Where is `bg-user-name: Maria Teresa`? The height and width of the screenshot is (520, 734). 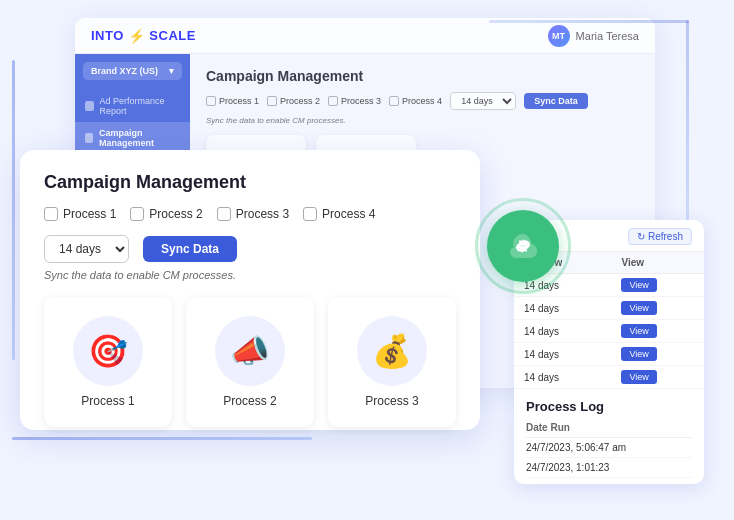
bg-user-name: Maria Teresa is located at coordinates (608, 36).